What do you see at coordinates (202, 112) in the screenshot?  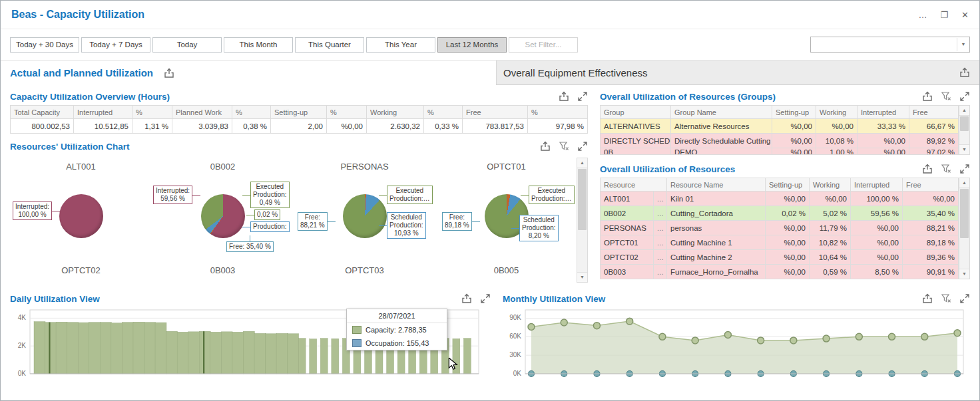 I see `column-header: Planned Work` at bounding box center [202, 112].